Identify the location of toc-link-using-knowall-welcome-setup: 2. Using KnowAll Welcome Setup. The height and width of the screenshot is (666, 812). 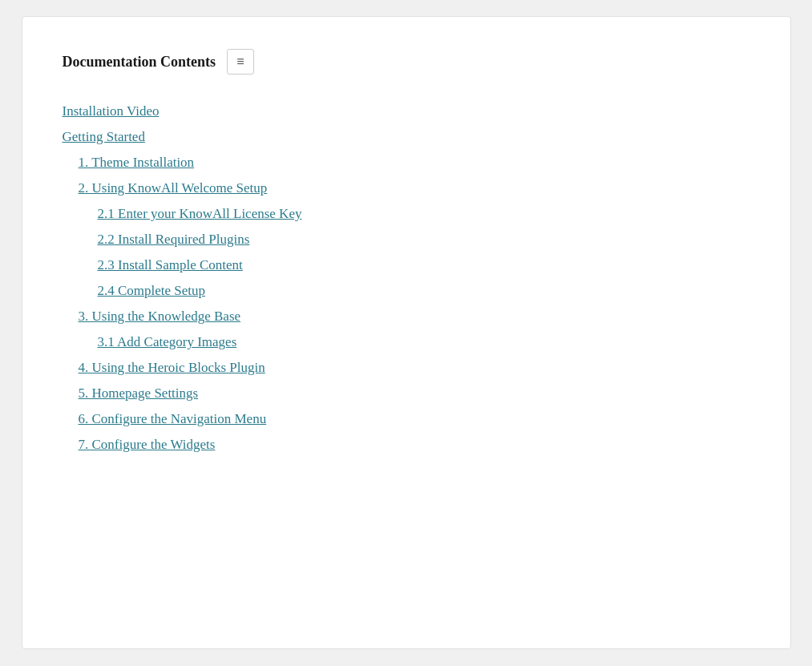
(173, 188).